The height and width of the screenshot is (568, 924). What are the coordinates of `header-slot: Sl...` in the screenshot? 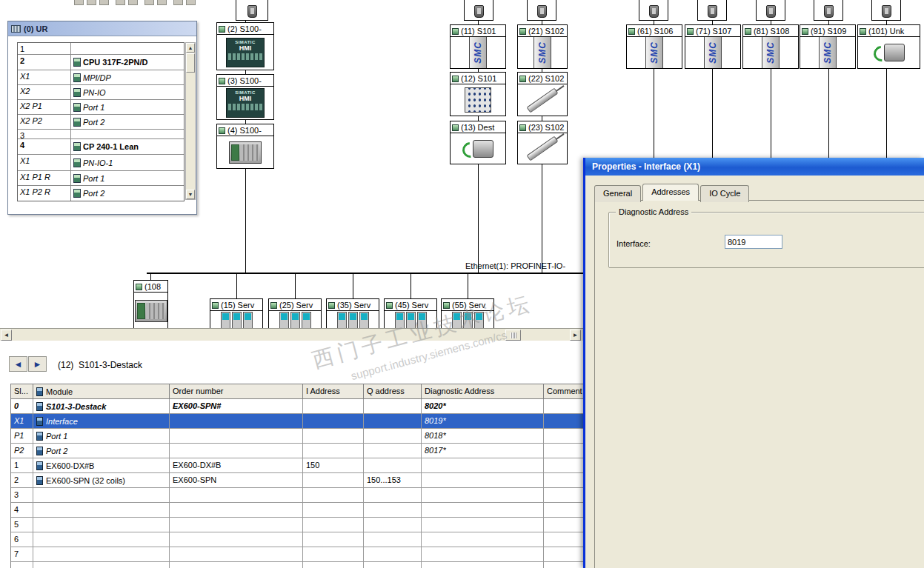 It's located at (22, 392).